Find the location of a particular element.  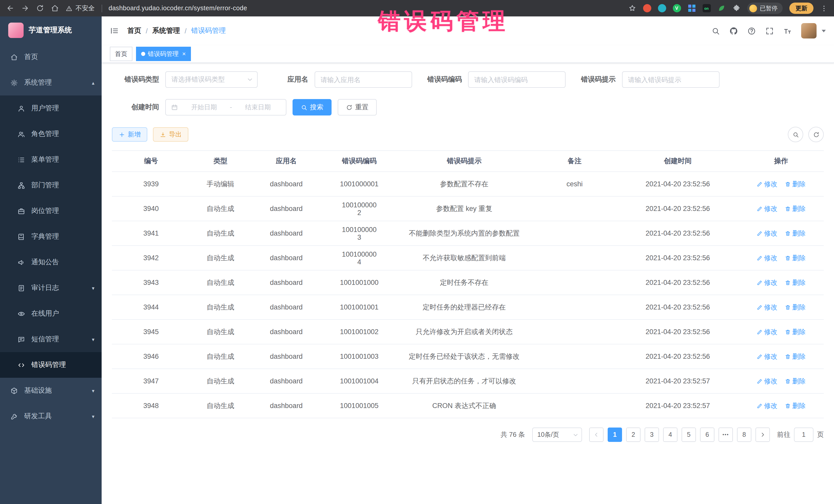

sidebar-item-infra: 基础设施▾ is located at coordinates (51, 391).